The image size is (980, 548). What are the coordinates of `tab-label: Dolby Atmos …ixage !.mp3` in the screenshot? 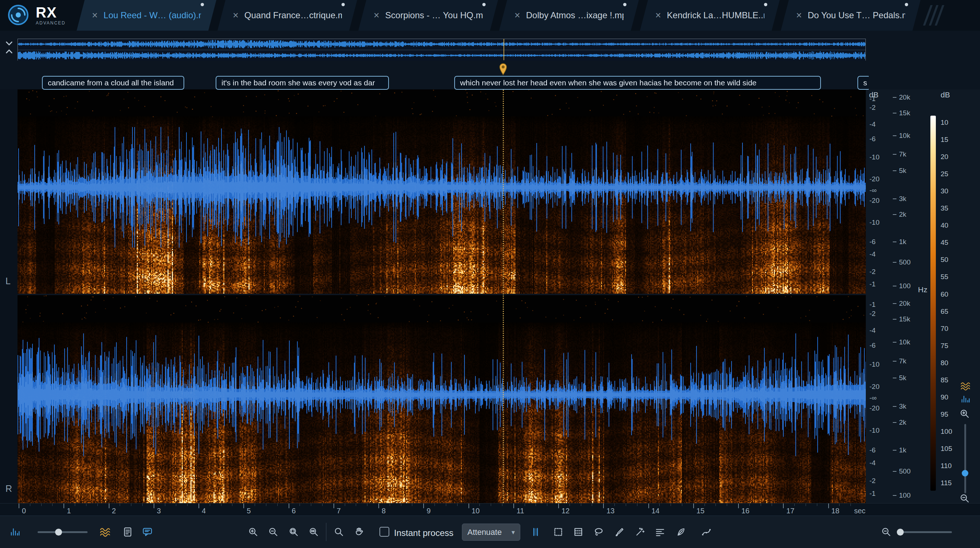 It's located at (575, 15).